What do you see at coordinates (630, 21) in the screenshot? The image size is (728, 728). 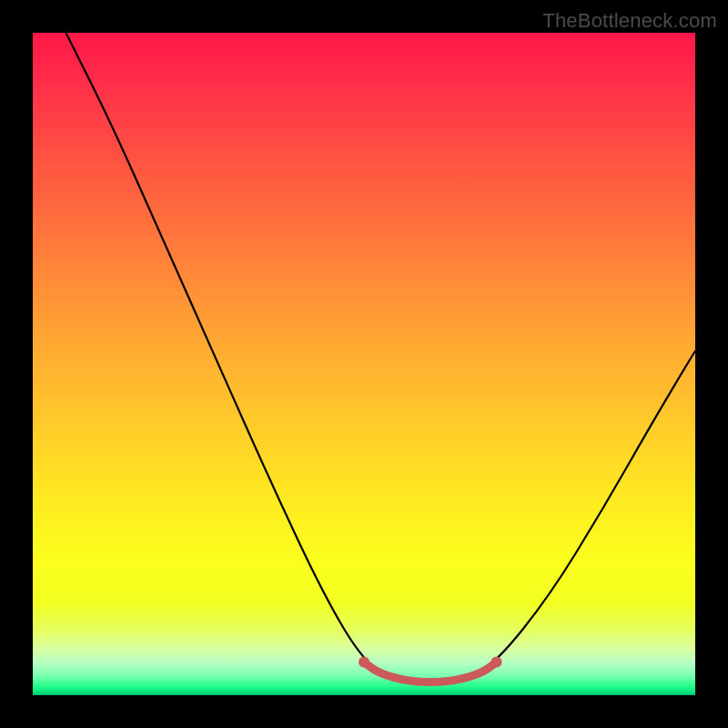 I see `watermark-text: TheBottleneck.com` at bounding box center [630, 21].